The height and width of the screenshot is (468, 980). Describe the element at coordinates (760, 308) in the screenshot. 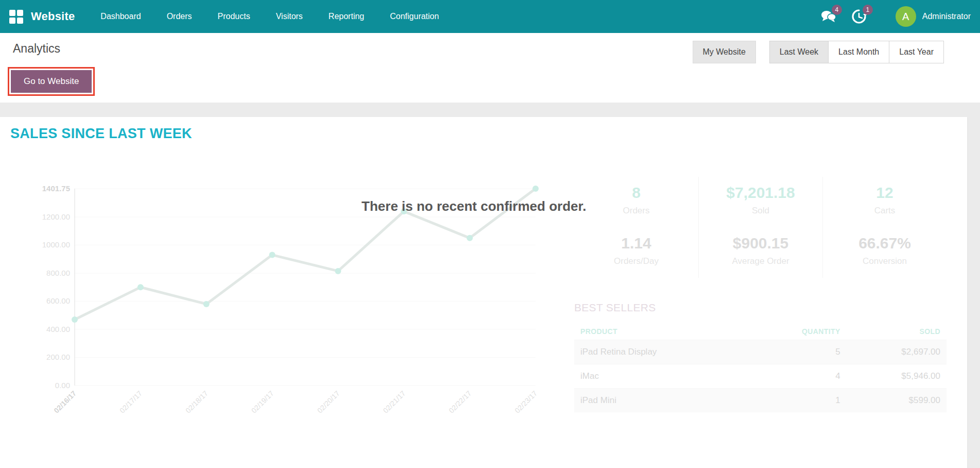

I see `best-sellers-title: BEST SELLERS` at that location.